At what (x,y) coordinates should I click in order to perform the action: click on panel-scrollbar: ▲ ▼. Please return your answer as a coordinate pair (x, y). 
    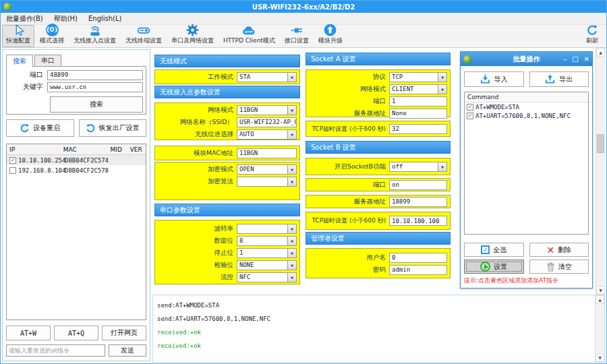
    Looking at the image, I should click on (600, 171).